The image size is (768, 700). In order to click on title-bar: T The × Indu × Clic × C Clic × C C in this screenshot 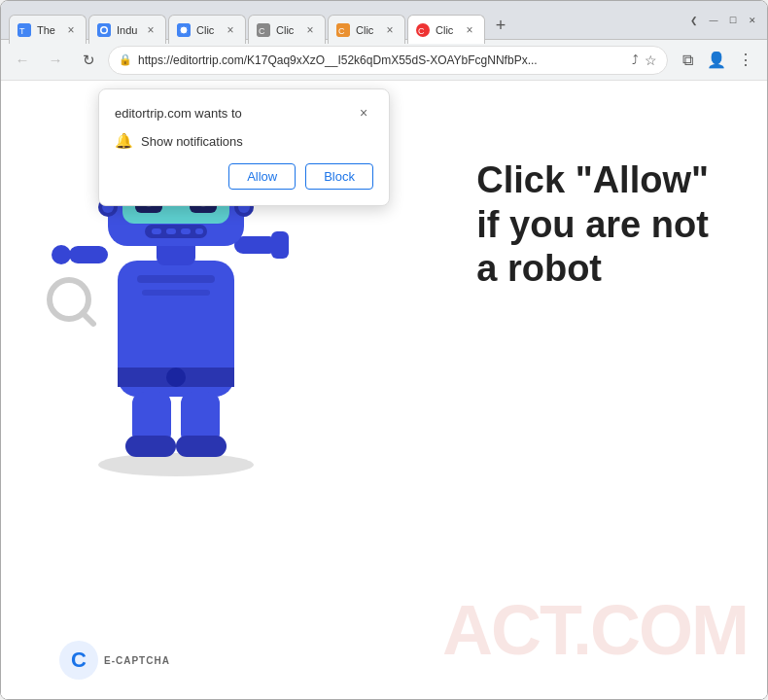, I will do `click(384, 20)`.